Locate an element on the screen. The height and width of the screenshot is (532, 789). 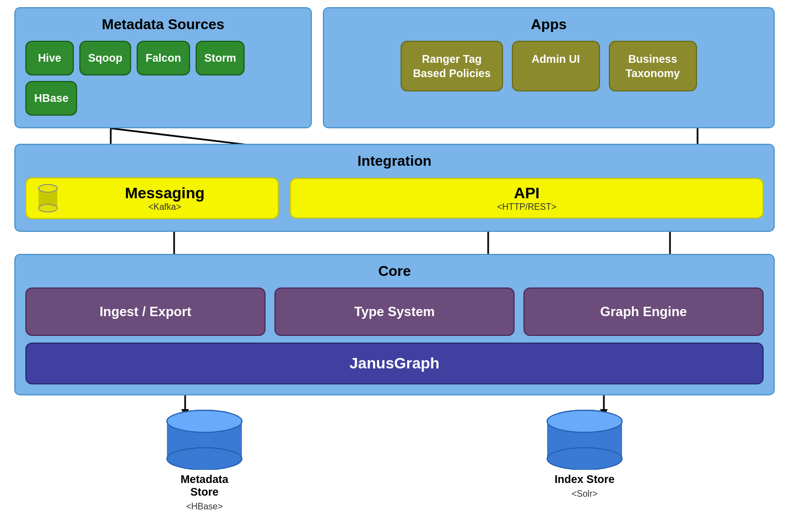
metadata-store-item: MetadataStore <HBase> is located at coordinates (204, 460).